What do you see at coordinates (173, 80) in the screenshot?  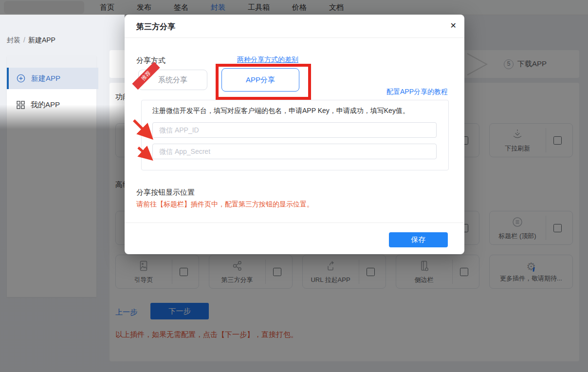 I see `system-share-button: 推荐 系统分享` at bounding box center [173, 80].